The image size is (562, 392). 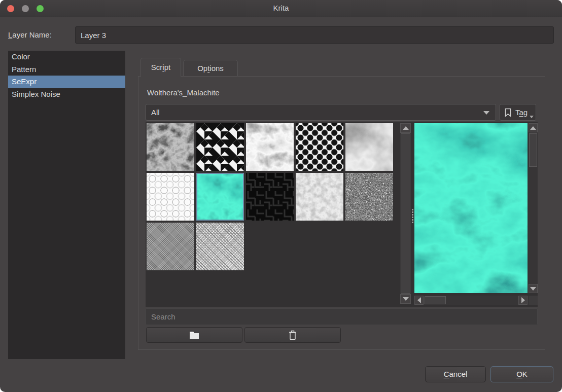 What do you see at coordinates (67, 94) in the screenshot?
I see `list-item-simplex-noise: Simplex Noise` at bounding box center [67, 94].